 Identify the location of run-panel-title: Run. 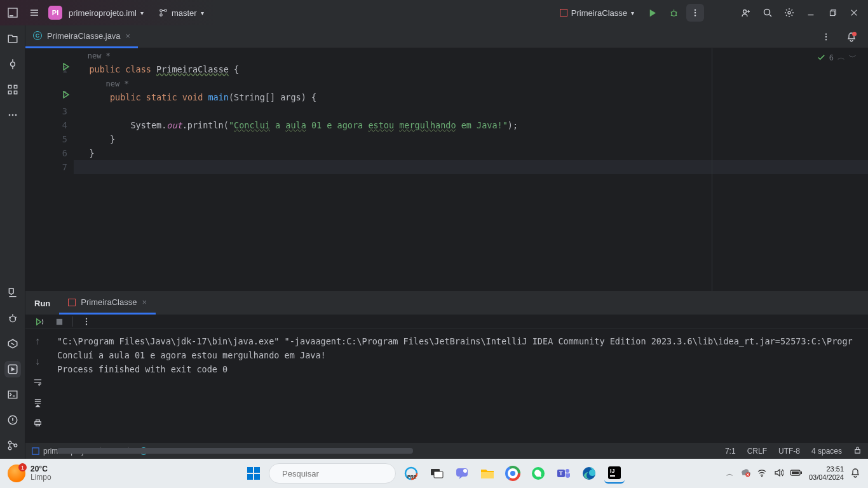
(42, 304).